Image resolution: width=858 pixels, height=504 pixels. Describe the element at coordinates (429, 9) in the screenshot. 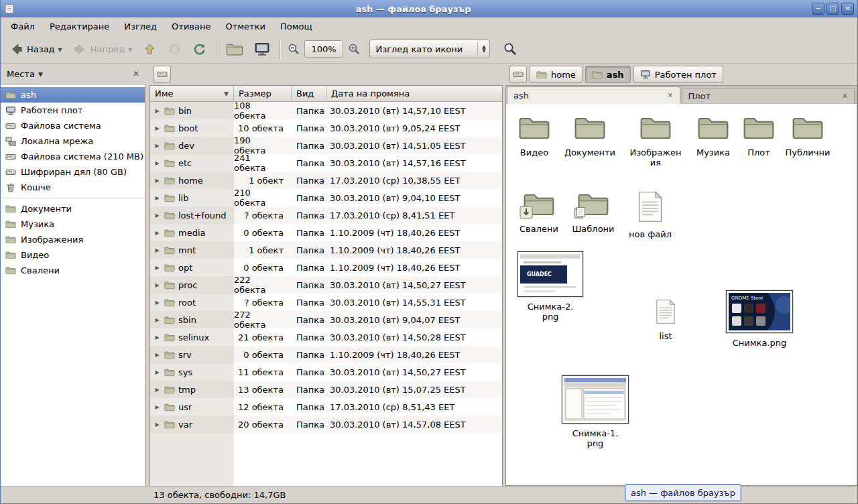

I see `title-bar: ash — файлов браузър ─ ▢ ✕` at that location.